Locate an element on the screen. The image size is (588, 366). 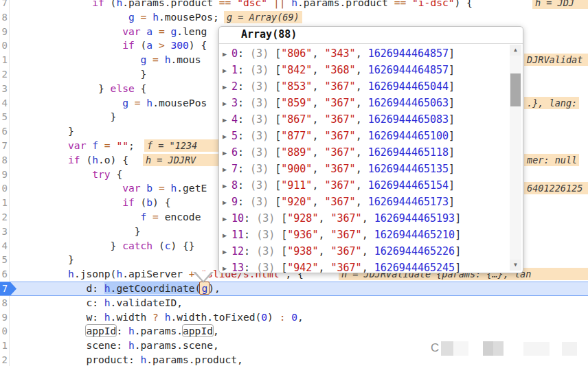
code-token: "i-dsc" is located at coordinates (433, 4).